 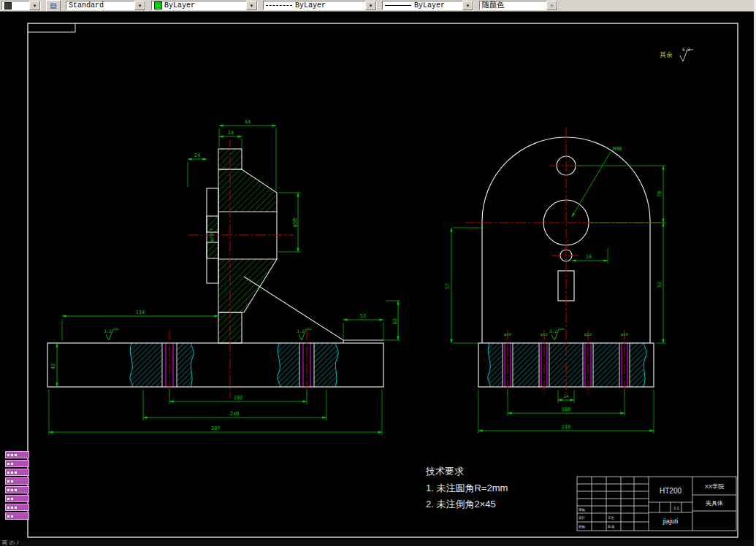 I want to click on linetype-combo: ByLayer ▼, so click(x=320, y=6).